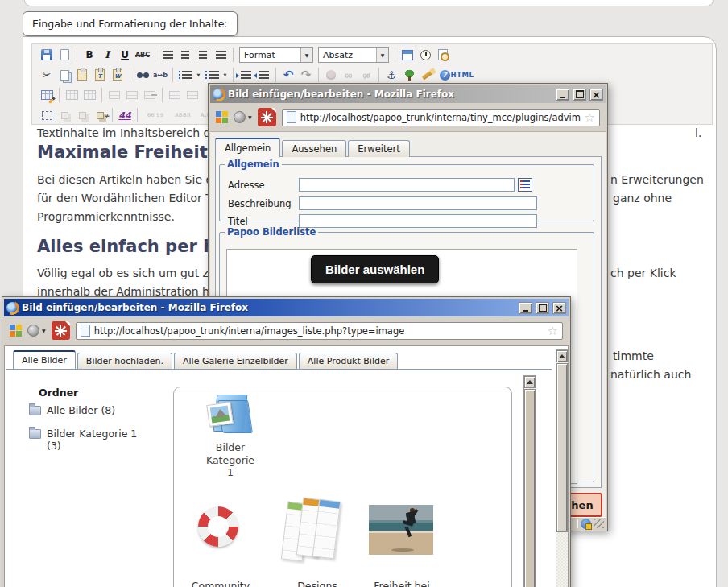  Describe the element at coordinates (212, 75) in the screenshot. I see `numbered-list-icon` at that location.